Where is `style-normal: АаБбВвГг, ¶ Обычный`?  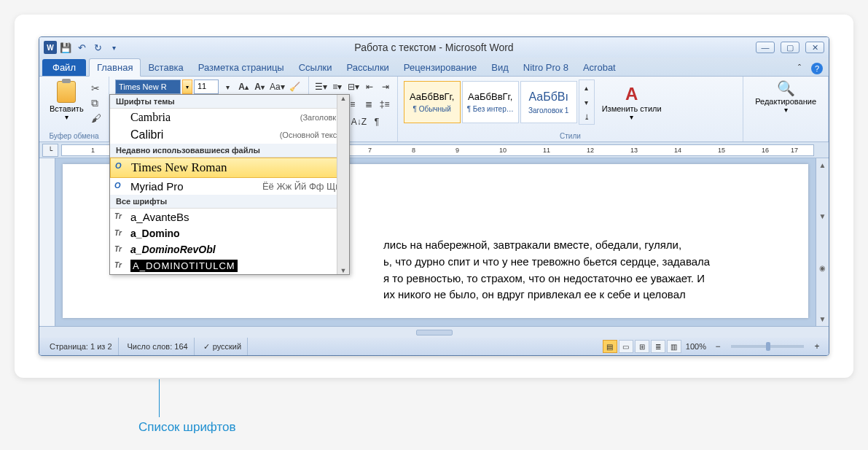 style-normal: АаБбВвГг, ¶ Обычный is located at coordinates (432, 102).